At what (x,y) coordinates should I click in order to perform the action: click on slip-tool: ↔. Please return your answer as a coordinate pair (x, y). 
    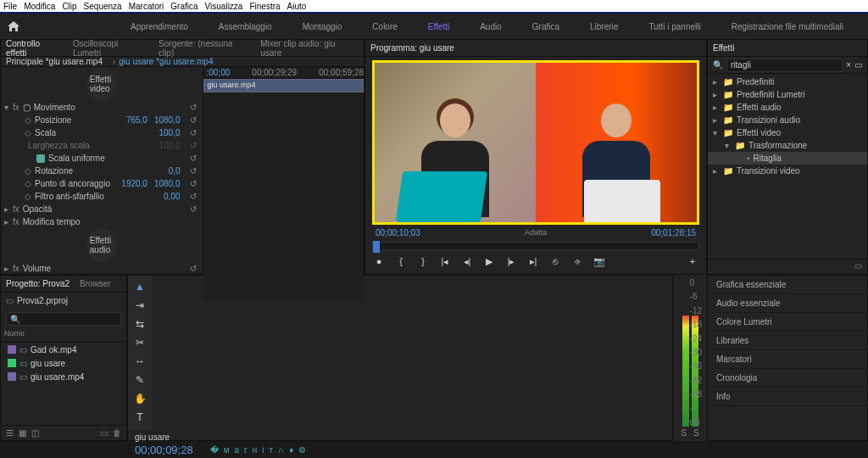
    Looking at the image, I should click on (140, 362).